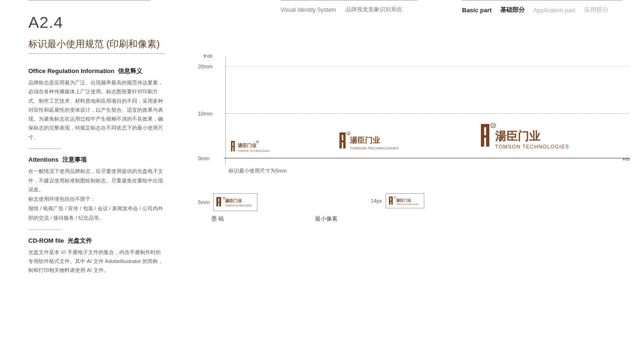  What do you see at coordinates (106, 71) in the screenshot?
I see `office-title: Office Regulation Information 信息释义` at bounding box center [106, 71].